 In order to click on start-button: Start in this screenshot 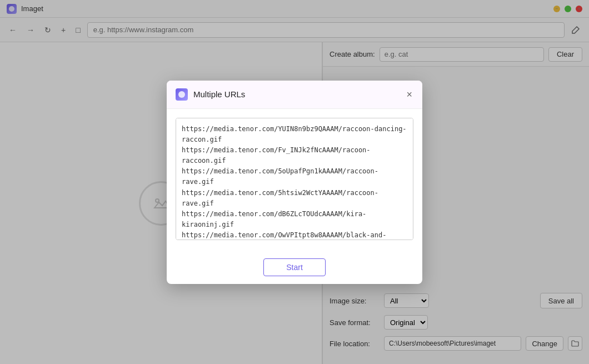, I will do `click(294, 267)`.